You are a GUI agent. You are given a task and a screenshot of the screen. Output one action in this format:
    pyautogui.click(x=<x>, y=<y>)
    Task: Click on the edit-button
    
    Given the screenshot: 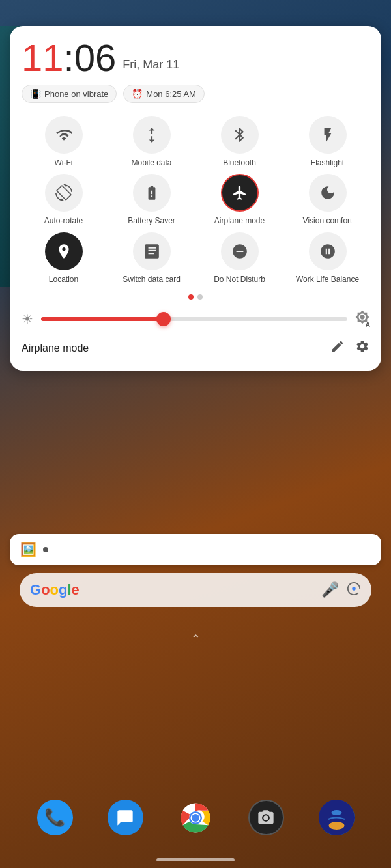 What is the action you would take?
    pyautogui.click(x=338, y=348)
    